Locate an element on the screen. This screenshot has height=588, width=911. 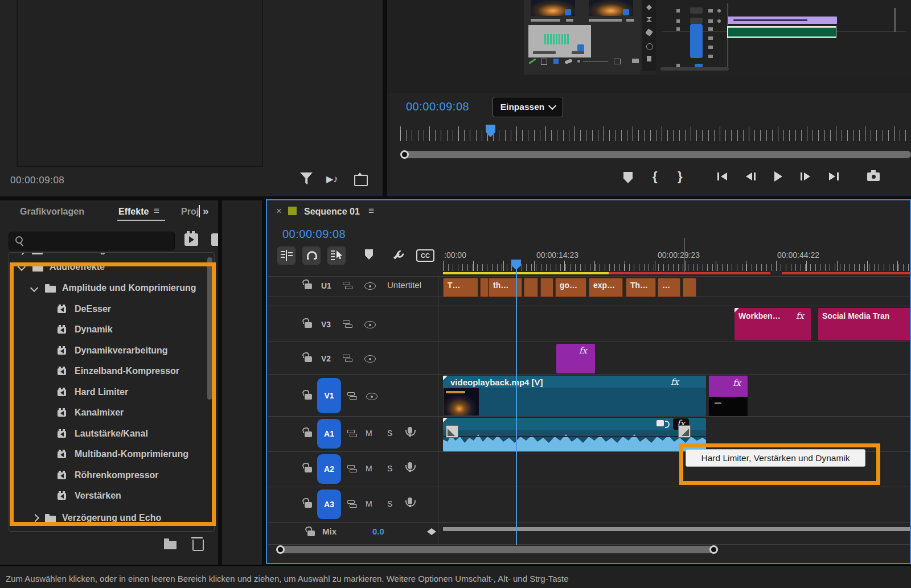
a1-solo-button: S is located at coordinates (389, 433).